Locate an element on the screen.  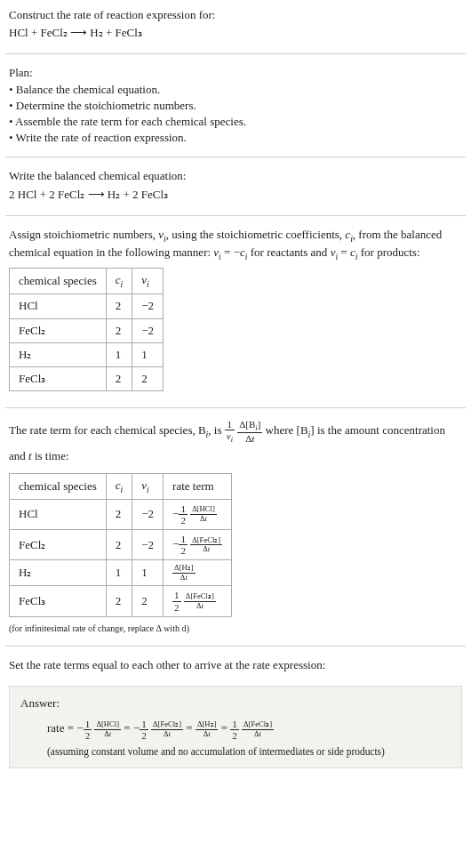
stoich-text: Assign stoichiometric numbers, νi, using… is located at coordinates (236, 245).